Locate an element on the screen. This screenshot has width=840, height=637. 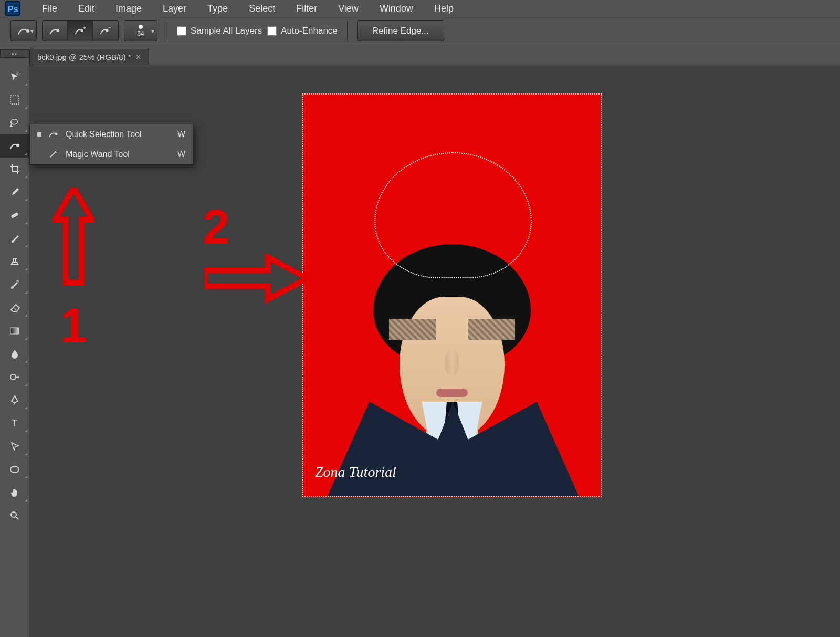
options-bar: ▼ 54 ▼ Sample All Layers Auto-Enhance Re… is located at coordinates (420, 31).